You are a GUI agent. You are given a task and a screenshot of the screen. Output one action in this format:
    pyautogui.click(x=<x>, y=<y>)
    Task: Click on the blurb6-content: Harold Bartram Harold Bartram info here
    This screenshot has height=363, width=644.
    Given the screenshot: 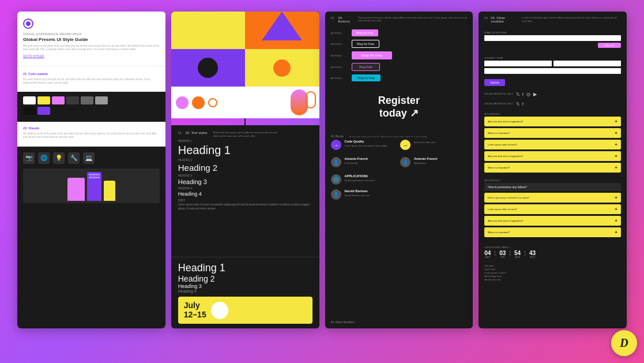 What is the action you would take?
    pyautogui.click(x=357, y=193)
    